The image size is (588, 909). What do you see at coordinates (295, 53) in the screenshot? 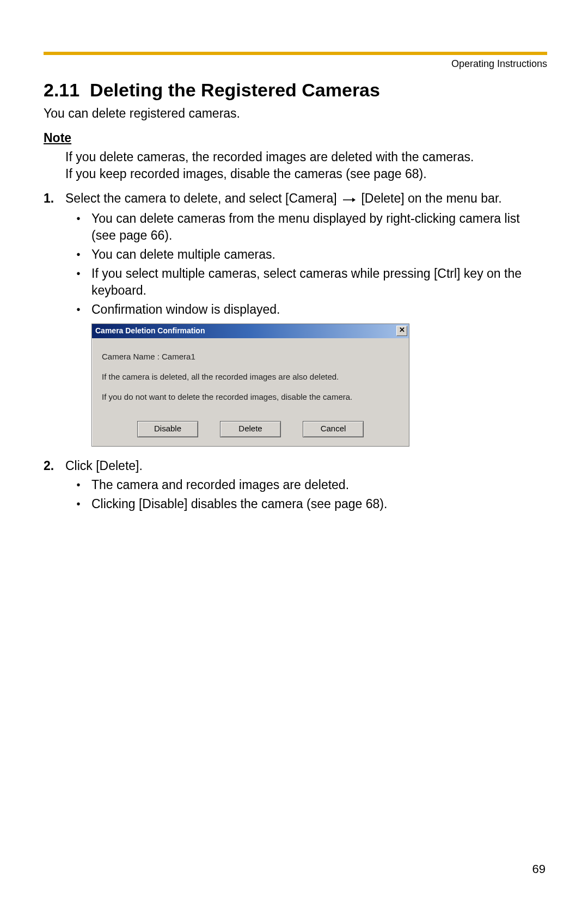
I see `header-rule` at bounding box center [295, 53].